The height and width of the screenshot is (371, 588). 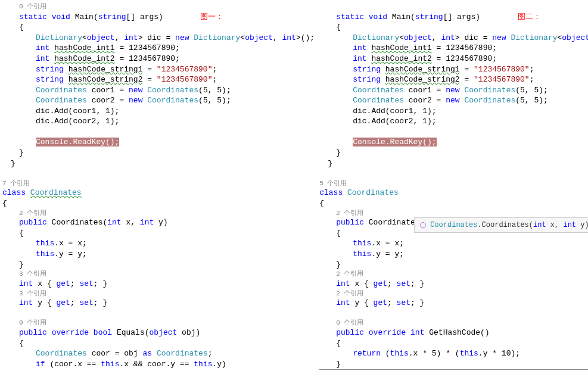 What do you see at coordinates (454, 333) in the screenshot?
I see `code-line: public override int GetHashCode()` at bounding box center [454, 333].